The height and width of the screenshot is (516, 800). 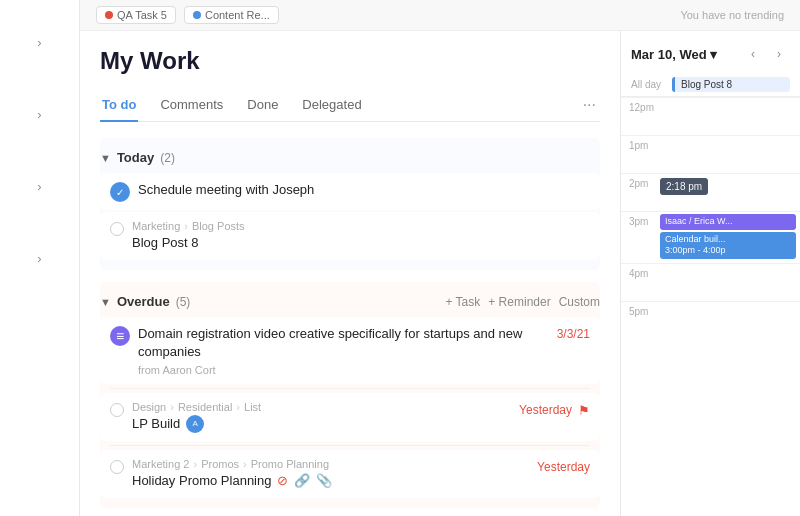 What do you see at coordinates (332, 106) in the screenshot?
I see `tab-delegated: Delegated` at bounding box center [332, 106].